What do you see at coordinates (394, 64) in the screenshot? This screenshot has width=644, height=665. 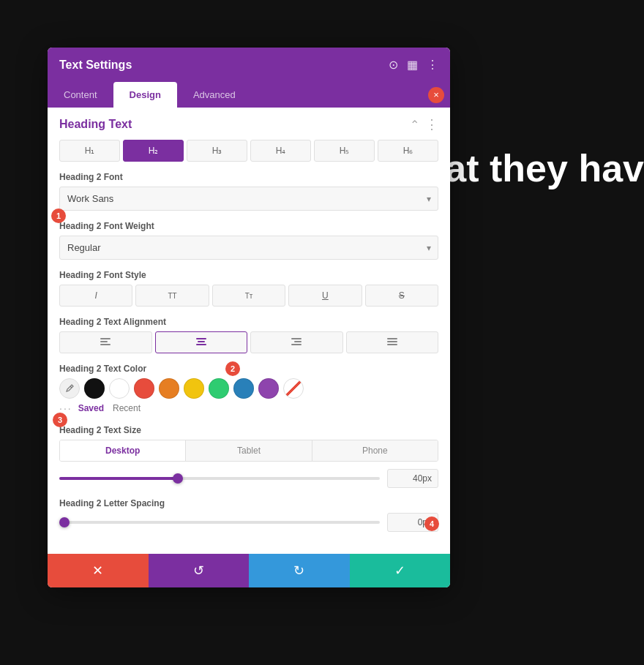 I see `target-icon: ⊙` at bounding box center [394, 64].